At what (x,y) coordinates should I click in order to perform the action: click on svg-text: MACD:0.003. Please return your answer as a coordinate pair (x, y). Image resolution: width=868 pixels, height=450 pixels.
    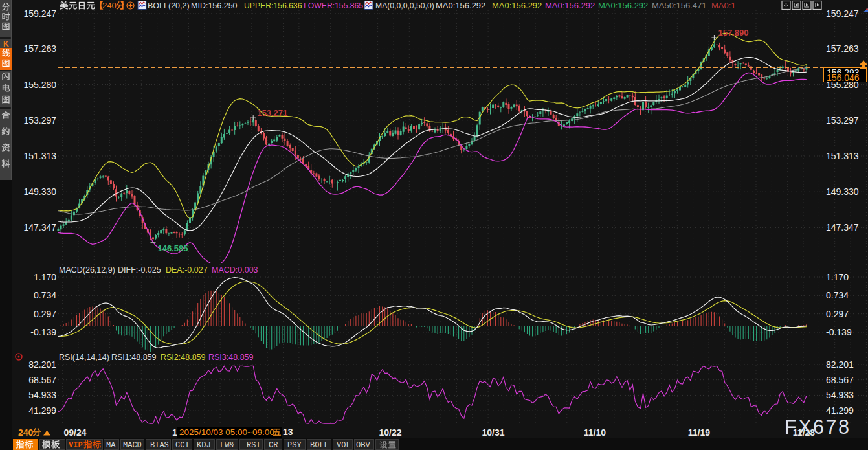
    Looking at the image, I should click on (235, 270).